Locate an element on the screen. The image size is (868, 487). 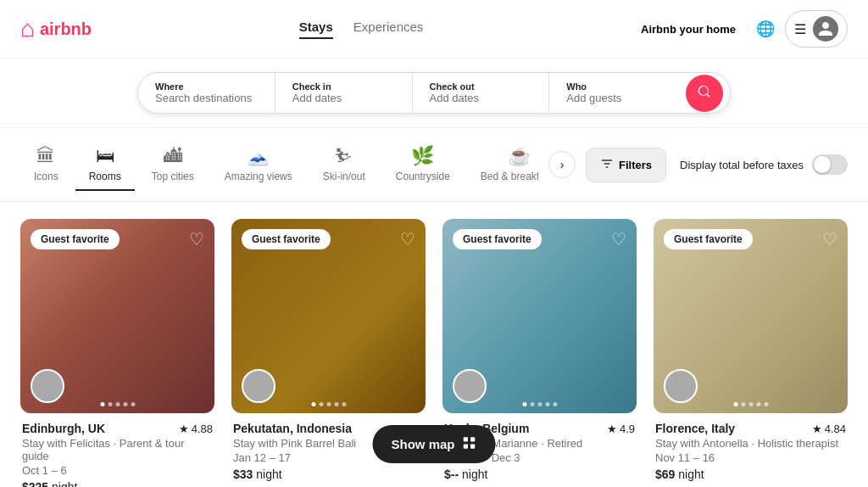
where-section: Where Search destinations is located at coordinates (207, 93).